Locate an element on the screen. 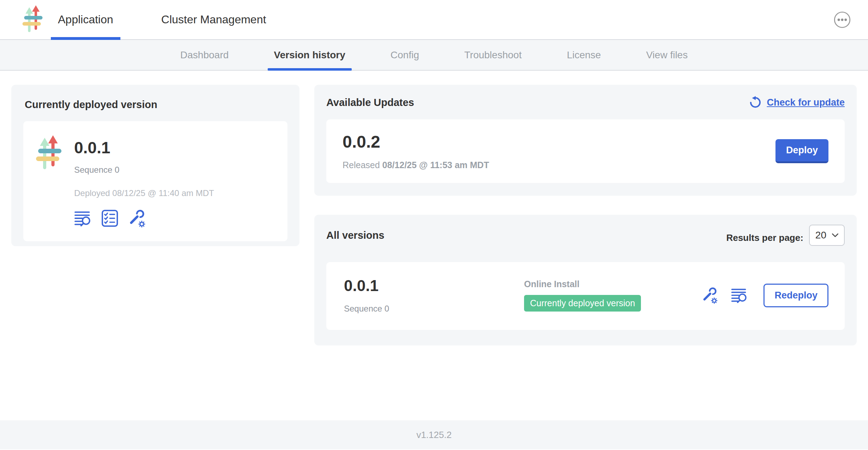  deployed-card-title: Currently deployed version is located at coordinates (156, 105).